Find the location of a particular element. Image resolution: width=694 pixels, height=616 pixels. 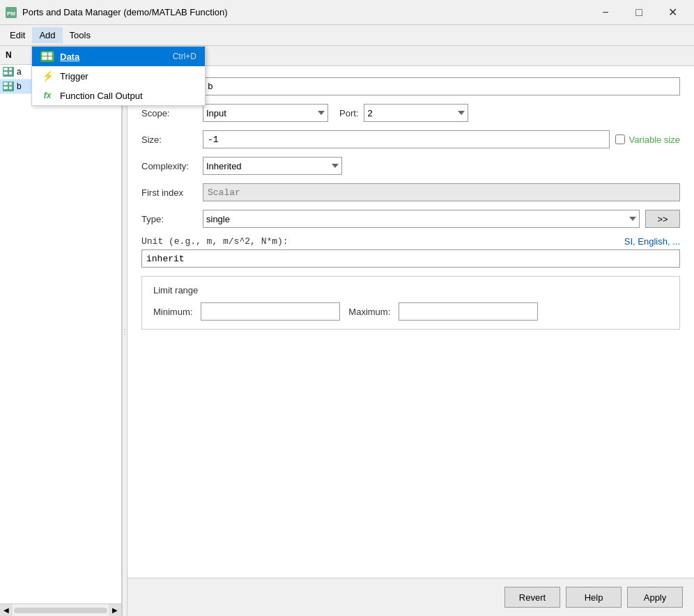

size-input is located at coordinates (406, 139).